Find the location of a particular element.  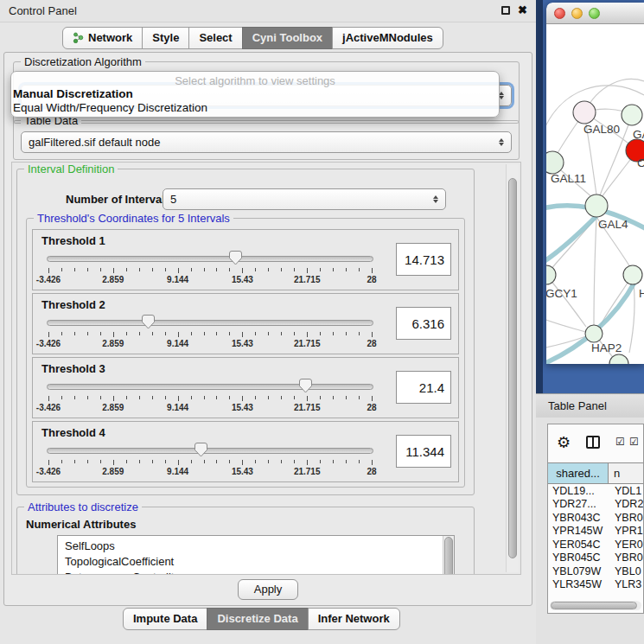

slider-tick-labels: -3.4262.8599.14415.4321.71528 is located at coordinates (210, 472).